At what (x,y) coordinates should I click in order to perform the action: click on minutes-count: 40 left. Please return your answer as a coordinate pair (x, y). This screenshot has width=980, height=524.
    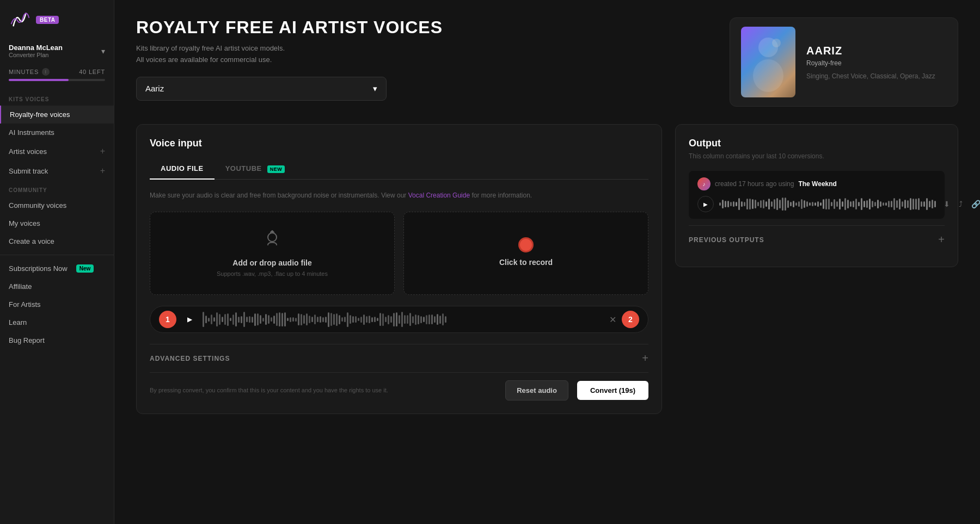
    Looking at the image, I should click on (92, 72).